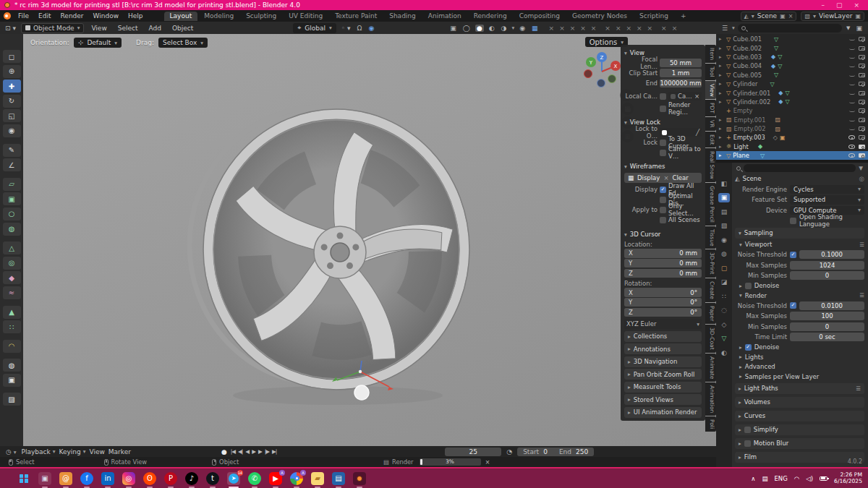  I want to click on render-denoise-header: ▸✓Denoise, so click(800, 348).